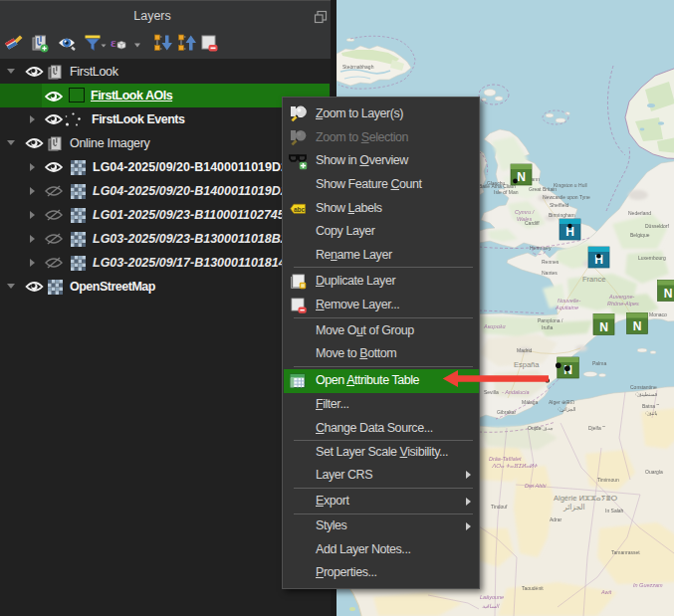 The height and width of the screenshot is (616, 674). Describe the element at coordinates (599, 363) in the screenshot. I see `svg-text: Palma` at that location.